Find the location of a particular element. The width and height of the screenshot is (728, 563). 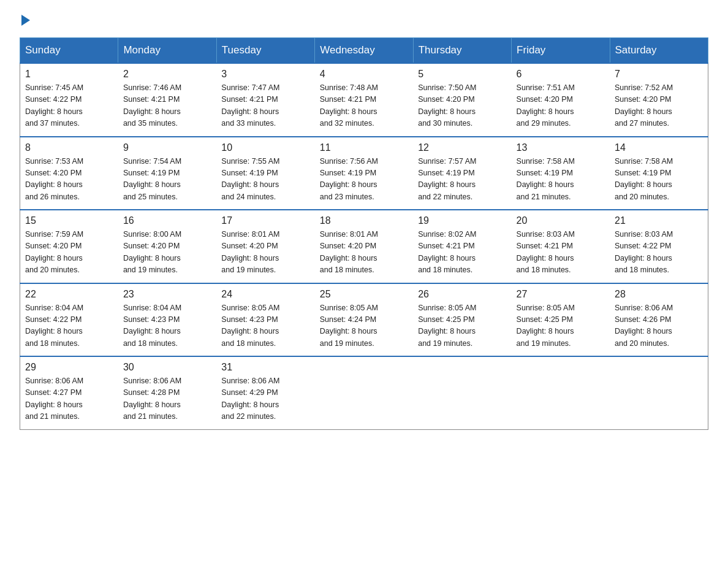

calendar-day-cell: 5Sunrise: 7:50 AM Sunset: 4:20 PM Daylig… is located at coordinates (462, 100).